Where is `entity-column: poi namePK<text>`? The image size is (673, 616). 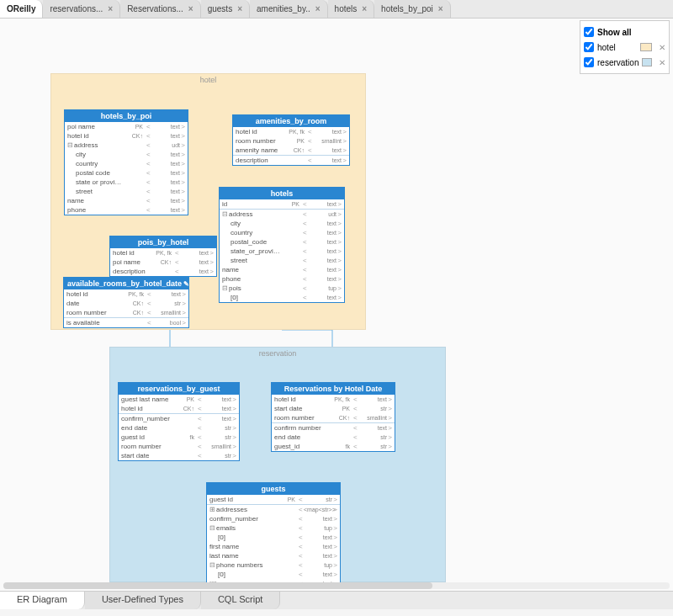
entity-column: poi namePK<text> is located at coordinates (126, 126).